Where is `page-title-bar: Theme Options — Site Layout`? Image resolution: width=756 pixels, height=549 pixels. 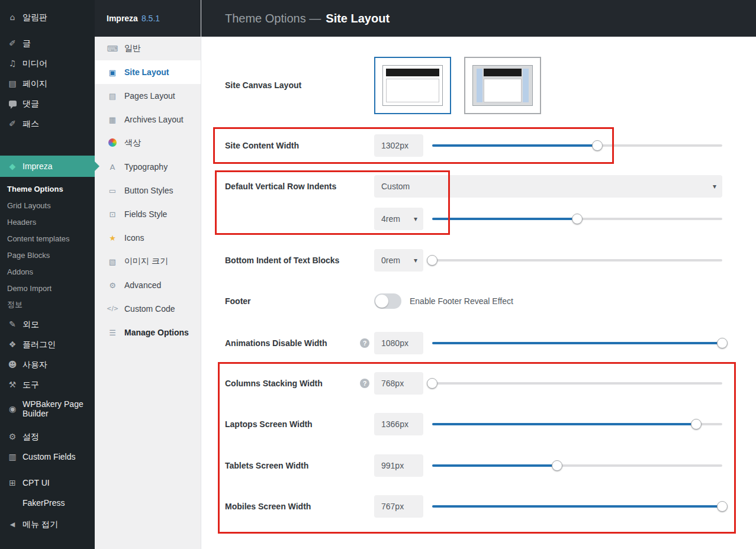
page-title-bar: Theme Options — Site Layout is located at coordinates (478, 18).